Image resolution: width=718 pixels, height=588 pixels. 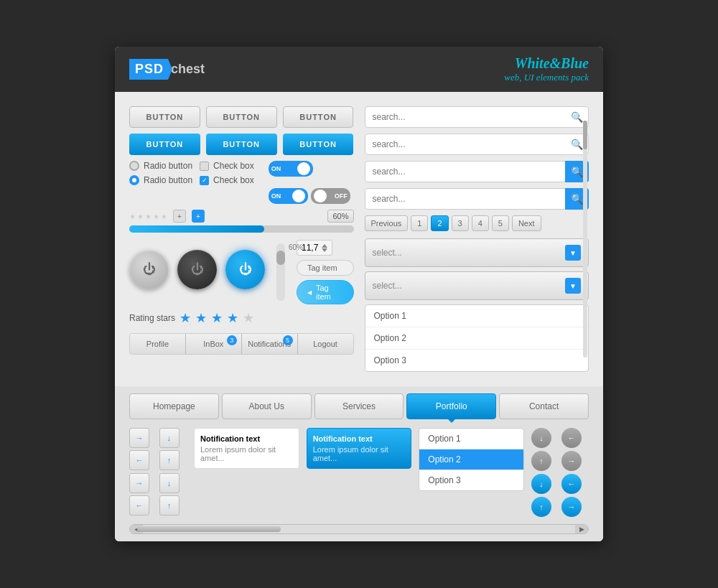 What do you see at coordinates (246, 270) in the screenshot?
I see `power-icon-blue: ⏻` at bounding box center [246, 270].